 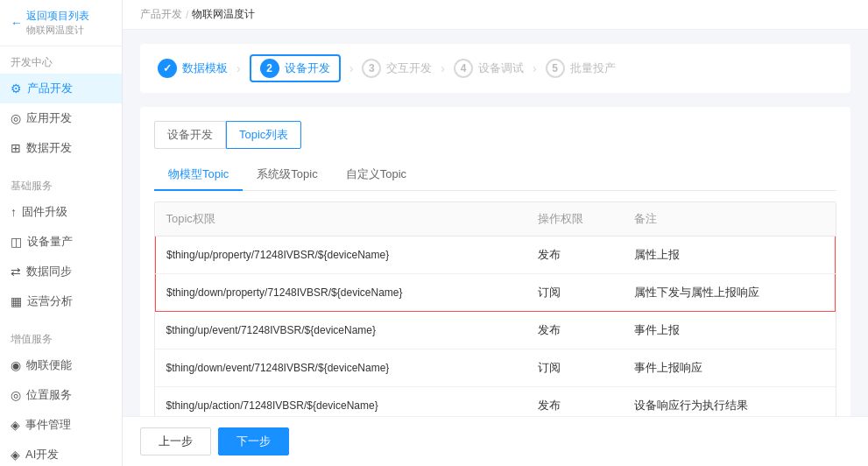 I want to click on sidebar-item-label: 设备量产, so click(x=50, y=242).